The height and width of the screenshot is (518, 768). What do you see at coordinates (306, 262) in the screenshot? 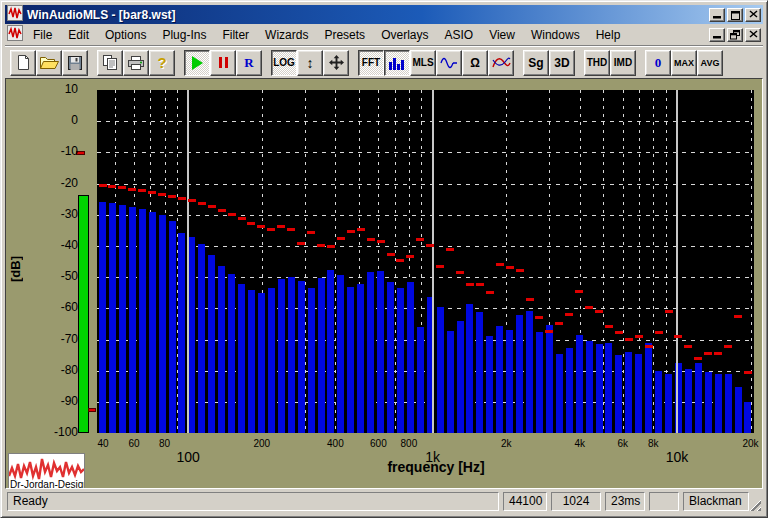
I see `gridline-vertical` at bounding box center [306, 262].